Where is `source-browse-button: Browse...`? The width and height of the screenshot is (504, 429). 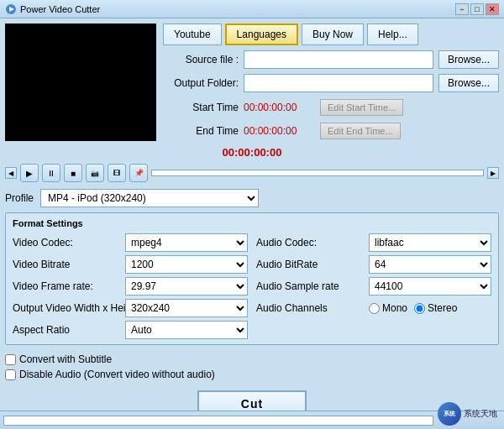
source-browse-button: Browse... is located at coordinates (469, 60).